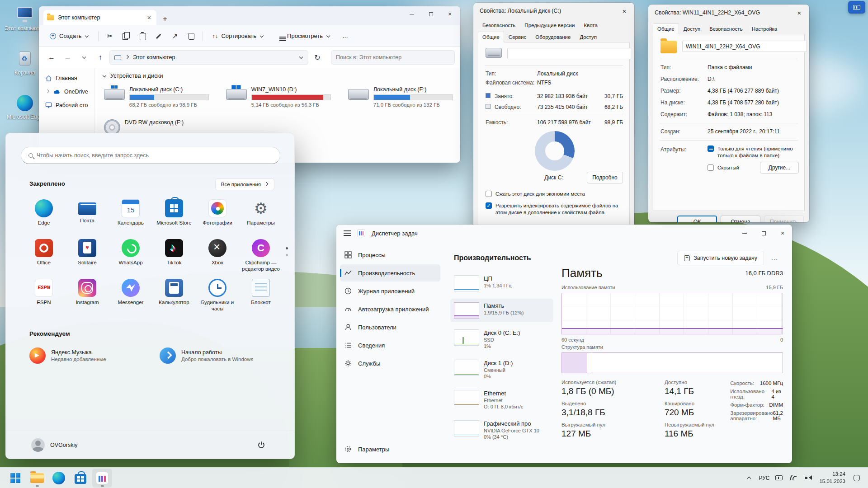 This screenshot has height=488, width=868. What do you see at coordinates (102, 478) in the screenshot?
I see `taskbar-task-manager-button` at bounding box center [102, 478].